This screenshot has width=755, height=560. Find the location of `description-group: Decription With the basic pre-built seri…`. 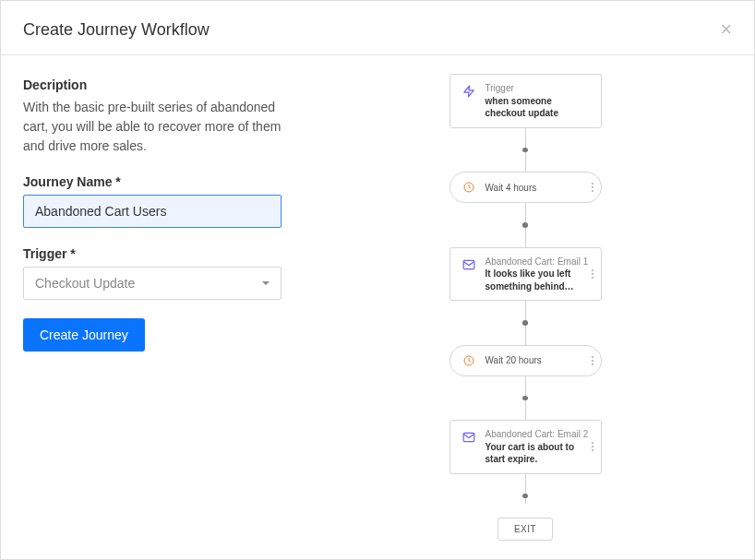

description-group: Decription With the basic pre-built seri… is located at coordinates (158, 116).